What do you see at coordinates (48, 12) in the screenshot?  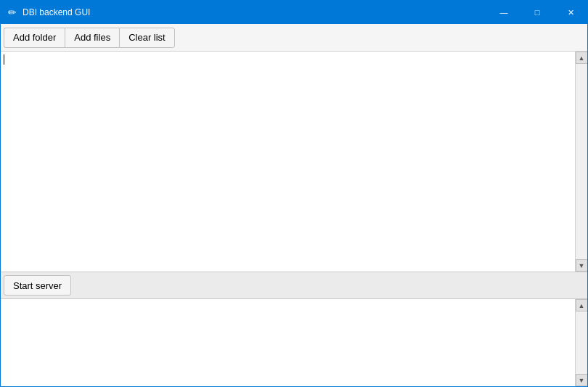 I see `title-bar-left: ✏ DBI backend GUI` at bounding box center [48, 12].